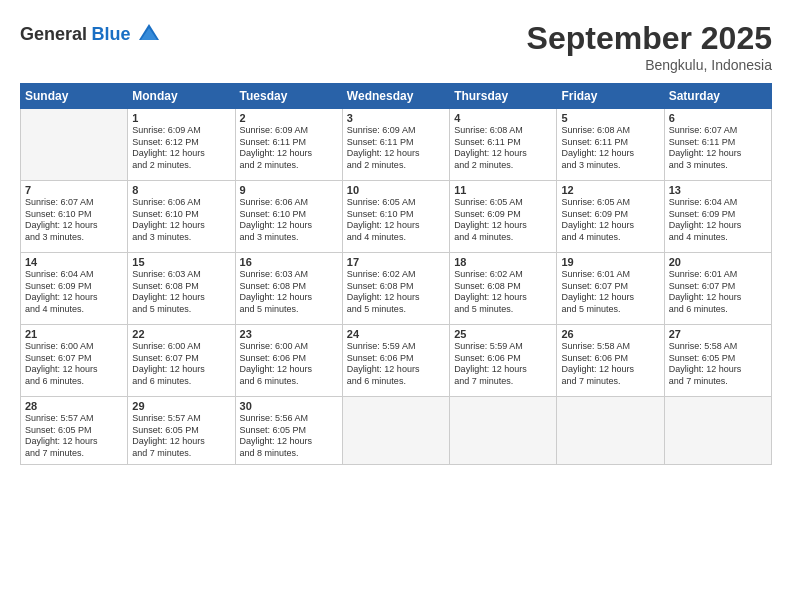 This screenshot has width=792, height=612. What do you see at coordinates (396, 217) in the screenshot?
I see `calendar-cell: 10Sunrise: 6:05 AM Sunset: 6:10 PM Dayli…` at bounding box center [396, 217].